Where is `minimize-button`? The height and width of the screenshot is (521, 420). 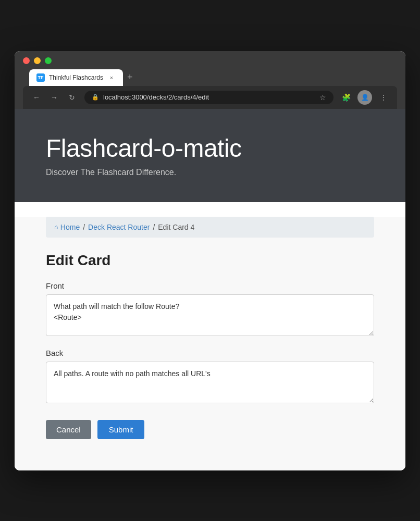 minimize-button is located at coordinates (38, 60).